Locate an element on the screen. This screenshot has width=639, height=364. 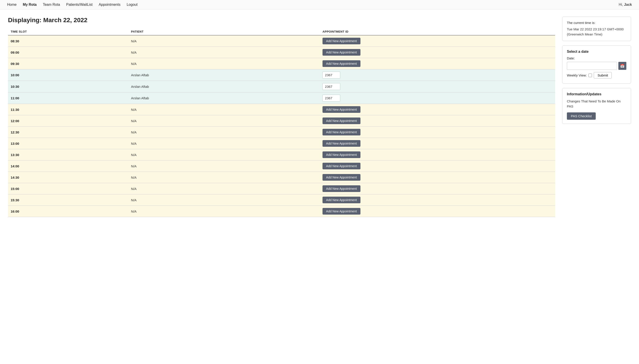
table-row: 13:00N/AAdd New Appointment is located at coordinates (282, 144).